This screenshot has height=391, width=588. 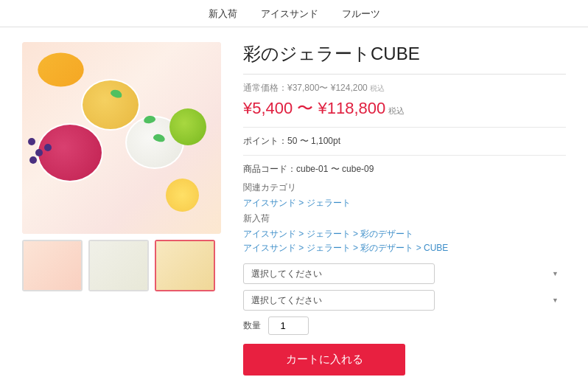 I want to click on thumbnail-row, so click(x=122, y=266).